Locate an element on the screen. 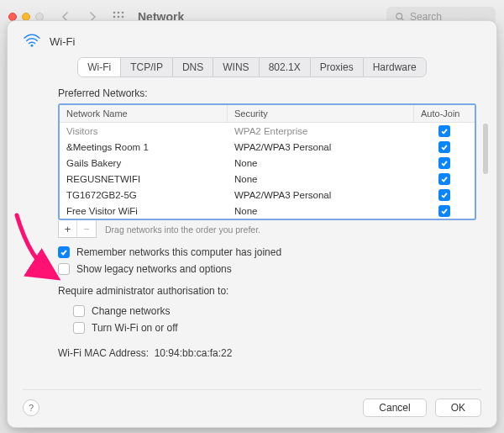  turn-wifi-row: Turn Wi-Fi on or off is located at coordinates (275, 328).